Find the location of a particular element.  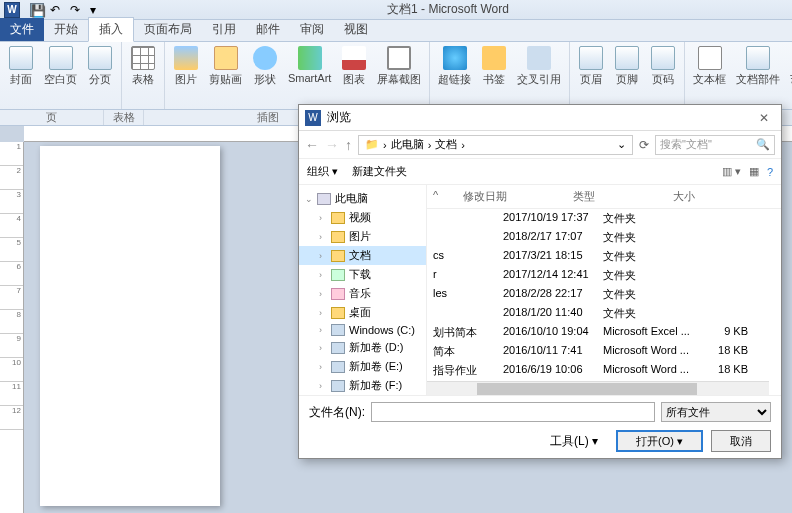

filename-input is located at coordinates (513, 412).